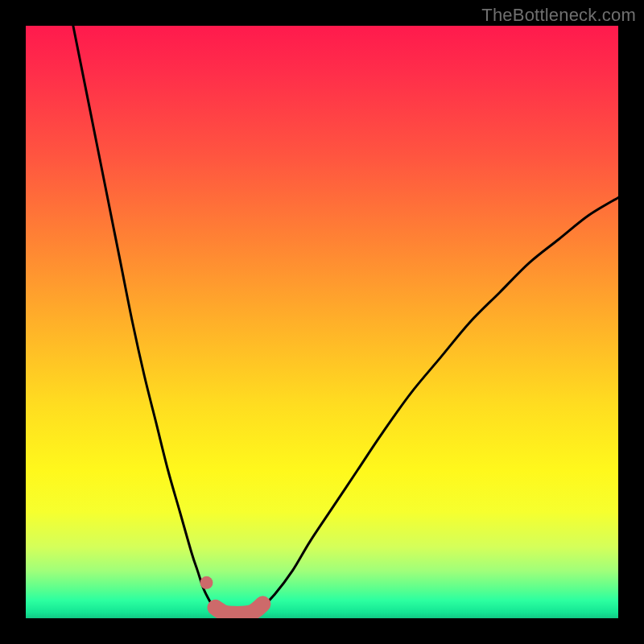 The image size is (644, 644). What do you see at coordinates (240, 609) in the screenshot?
I see `valley-marker-stroke` at bounding box center [240, 609].